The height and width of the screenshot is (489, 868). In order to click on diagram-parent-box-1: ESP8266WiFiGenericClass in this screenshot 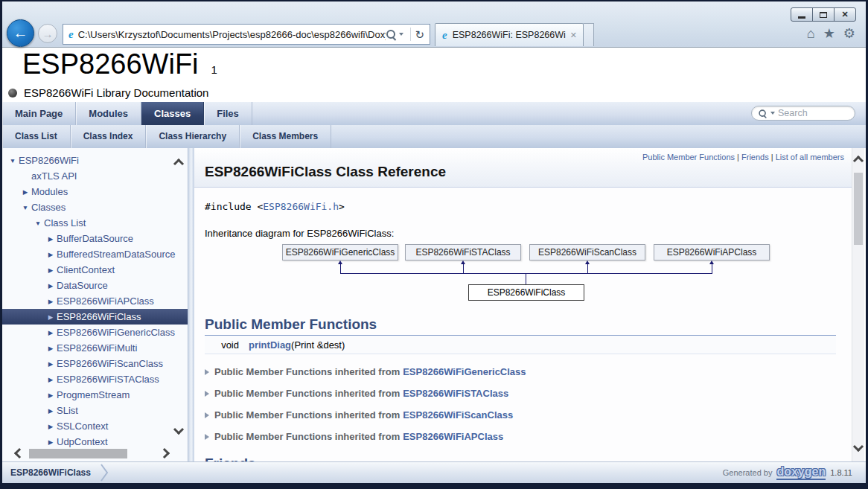, I will do `click(340, 252)`.